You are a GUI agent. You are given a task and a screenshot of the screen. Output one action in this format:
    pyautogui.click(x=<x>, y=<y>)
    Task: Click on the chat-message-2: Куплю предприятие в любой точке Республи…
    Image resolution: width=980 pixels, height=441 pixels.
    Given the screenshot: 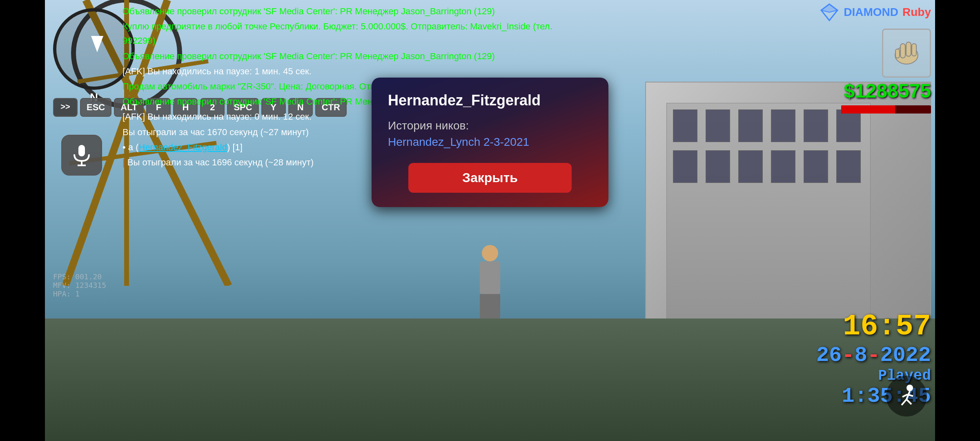 What is the action you would take?
    pyautogui.click(x=347, y=33)
    